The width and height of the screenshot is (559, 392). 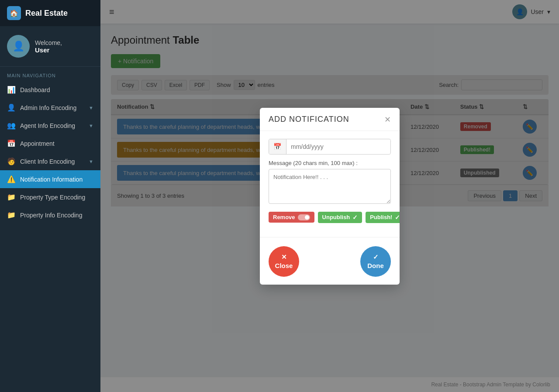 I want to click on close-x-icon: ✕, so click(x=284, y=257).